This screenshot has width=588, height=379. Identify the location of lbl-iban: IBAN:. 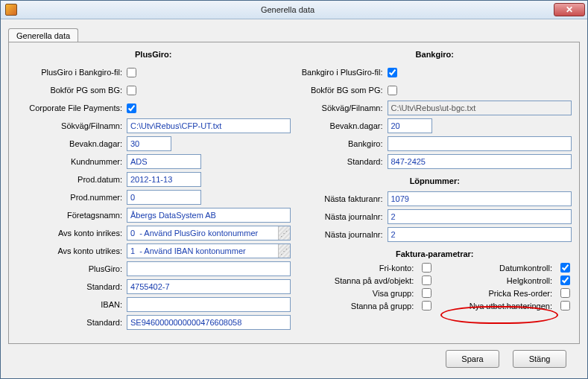
(72, 305).